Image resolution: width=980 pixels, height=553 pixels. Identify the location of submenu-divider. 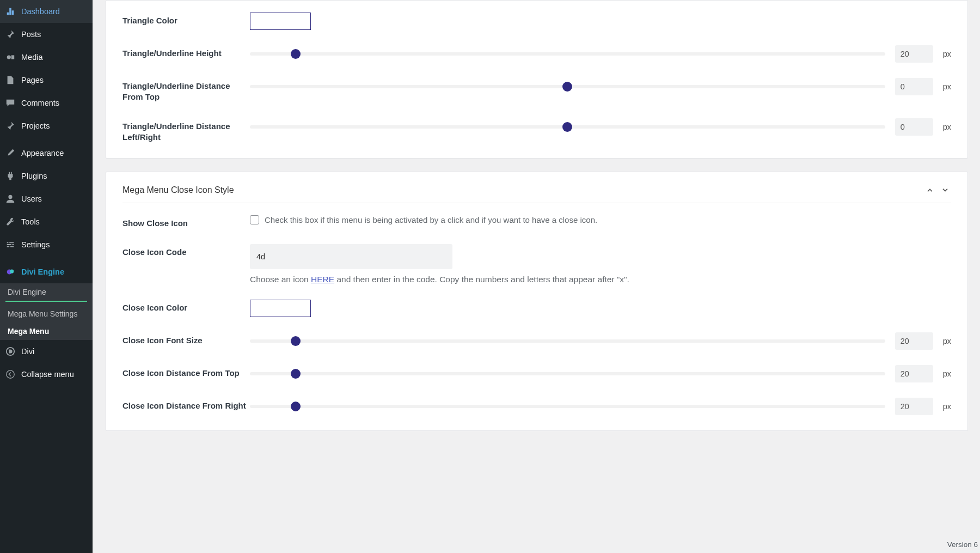
(46, 301).